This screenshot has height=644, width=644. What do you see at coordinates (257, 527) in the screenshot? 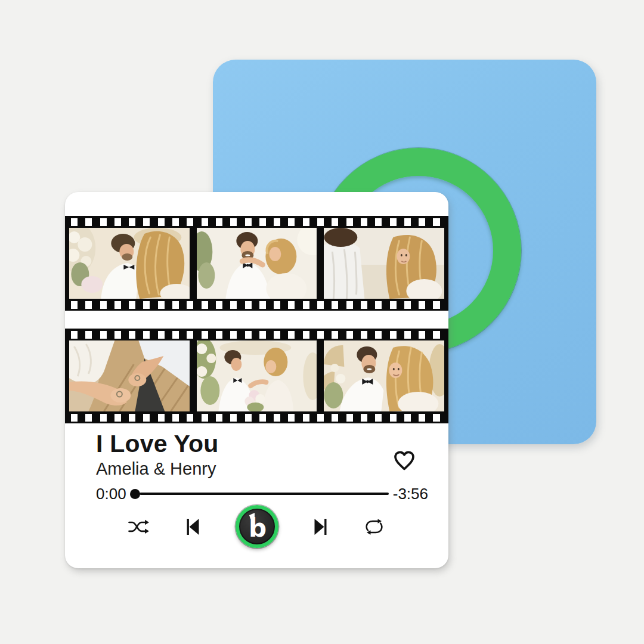
I see `play-button: b` at bounding box center [257, 527].